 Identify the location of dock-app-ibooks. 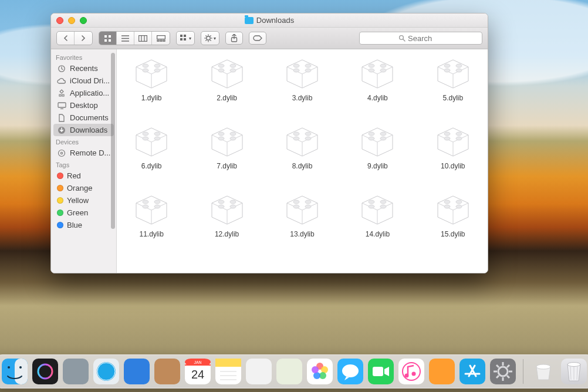
(442, 371).